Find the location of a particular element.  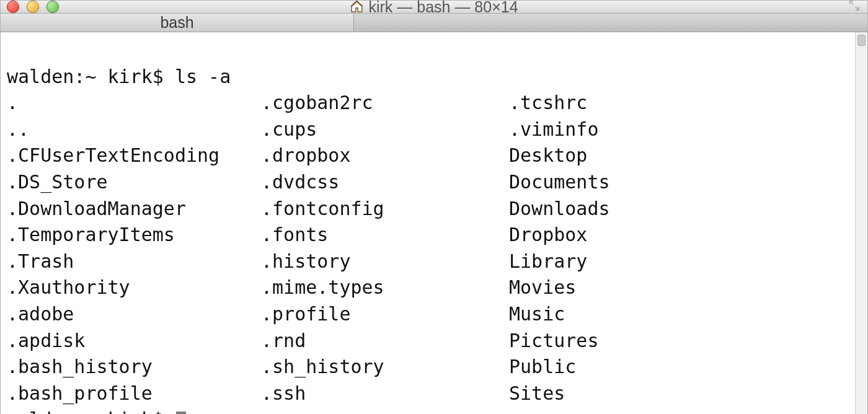

file-entry: .Trash is located at coordinates (134, 262).